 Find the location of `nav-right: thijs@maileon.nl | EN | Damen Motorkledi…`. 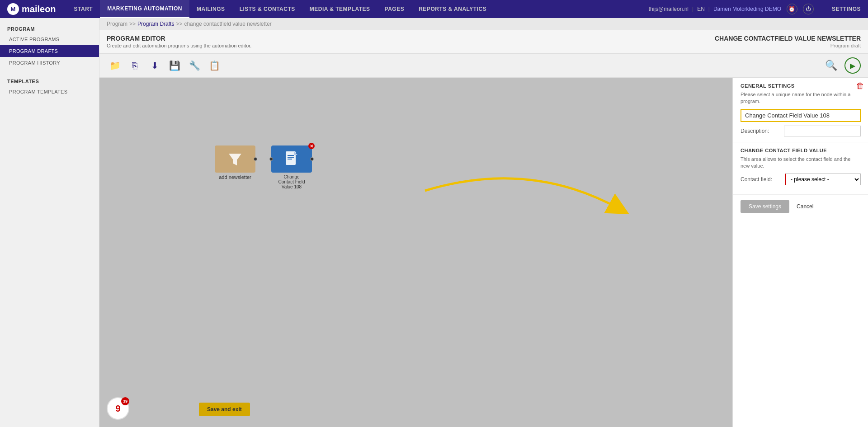

nav-right: thijs@maileon.nl | EN | Damen Motorkledi… is located at coordinates (755, 9).